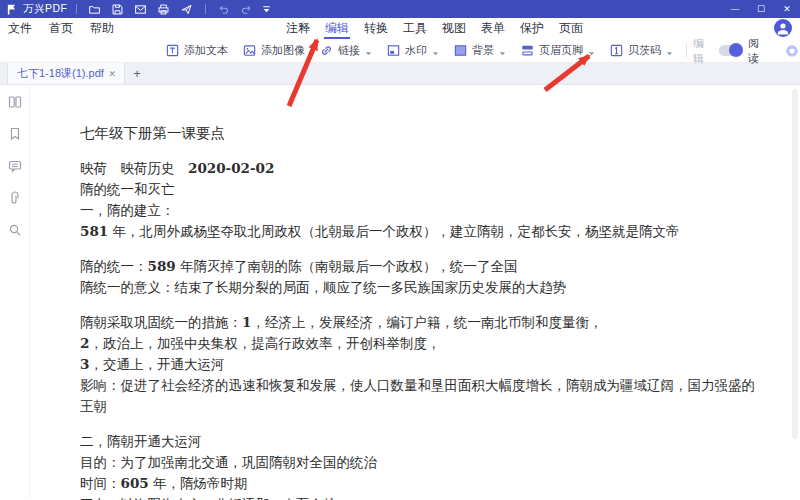  What do you see at coordinates (400, 28) in the screenshot?
I see `menubar: 文件首页帮助 注释编辑转换工具视图表单保护页面` at bounding box center [400, 28].